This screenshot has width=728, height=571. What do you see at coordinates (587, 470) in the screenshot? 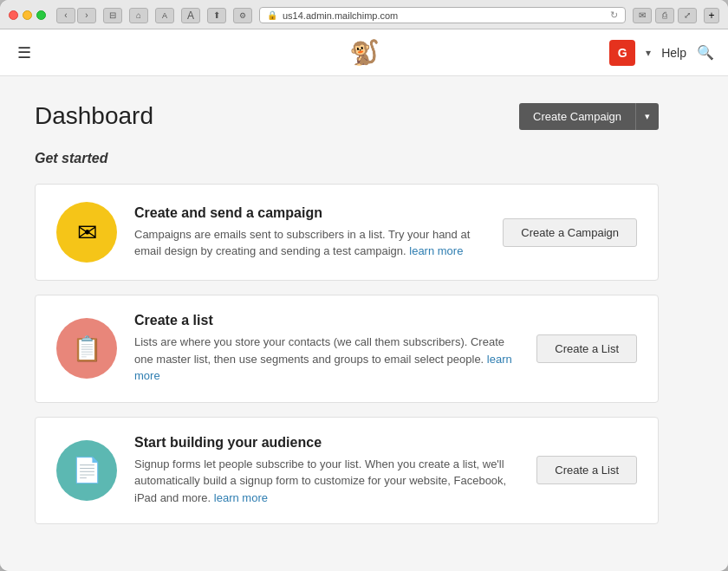
I see `audience-action: Create a List` at bounding box center [587, 470].